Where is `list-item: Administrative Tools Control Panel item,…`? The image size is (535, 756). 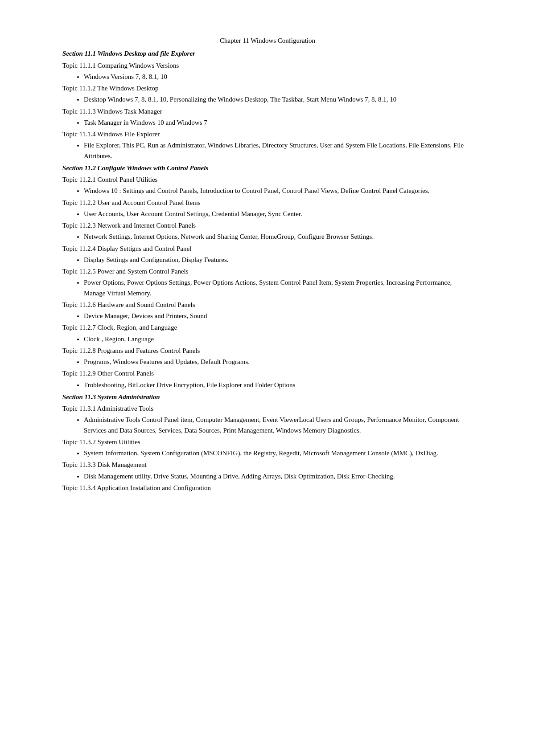
list-item: Administrative Tools Control Panel item,… is located at coordinates (278, 425).